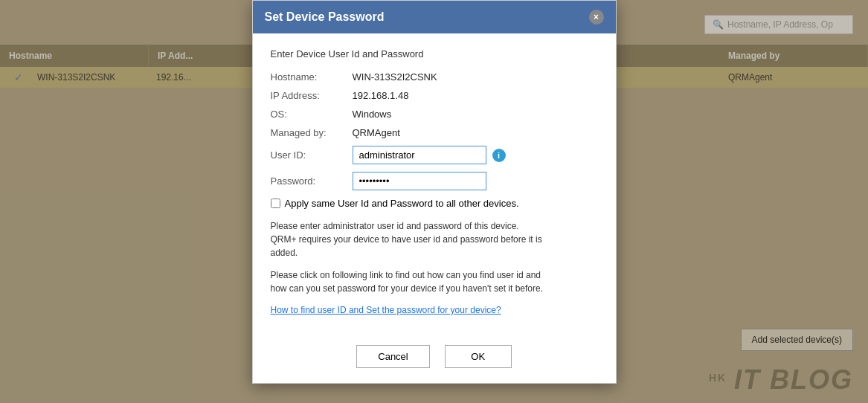  What do you see at coordinates (499, 155) in the screenshot?
I see `info-icon: i` at bounding box center [499, 155].